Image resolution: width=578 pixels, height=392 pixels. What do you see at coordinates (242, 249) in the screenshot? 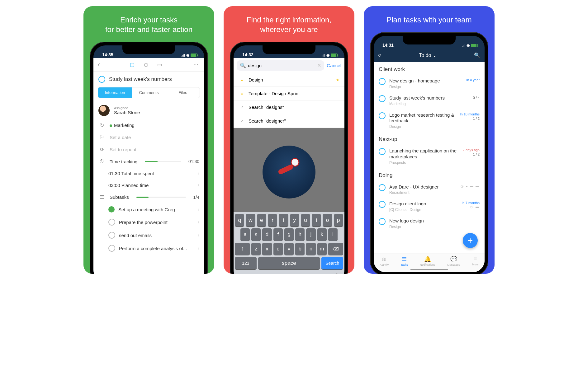
I see `shift-key: ⇧` at bounding box center [242, 249].